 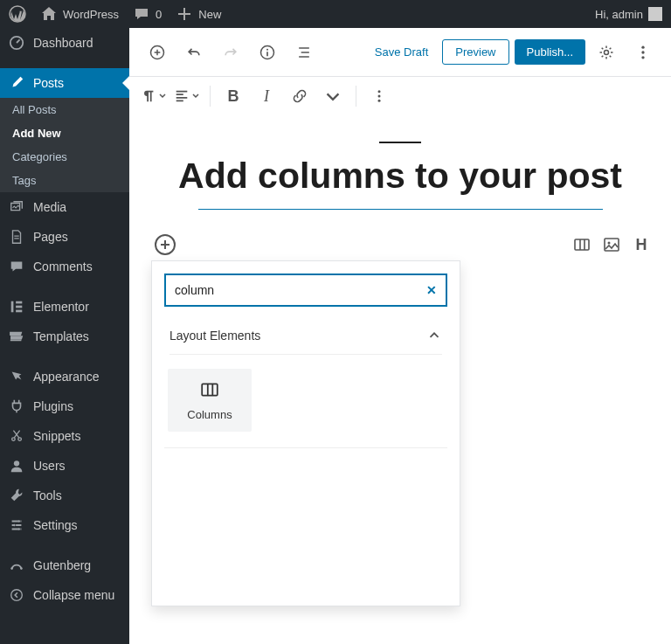 I want to click on more-formatting-button, so click(x=333, y=96).